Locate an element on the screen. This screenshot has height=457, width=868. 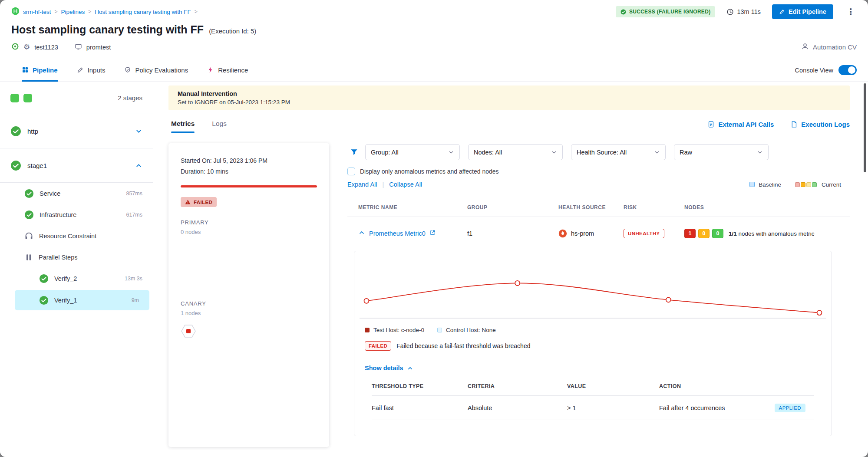
execution-logs-link: Execution Logs is located at coordinates (820, 124).